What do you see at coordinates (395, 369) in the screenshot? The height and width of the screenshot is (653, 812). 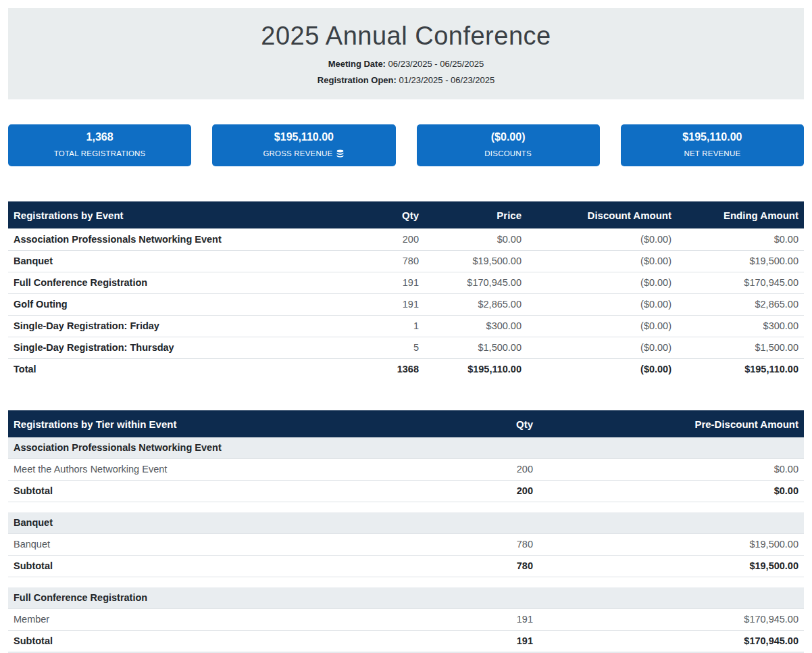 I see `total-qty-cell: 1368` at bounding box center [395, 369].